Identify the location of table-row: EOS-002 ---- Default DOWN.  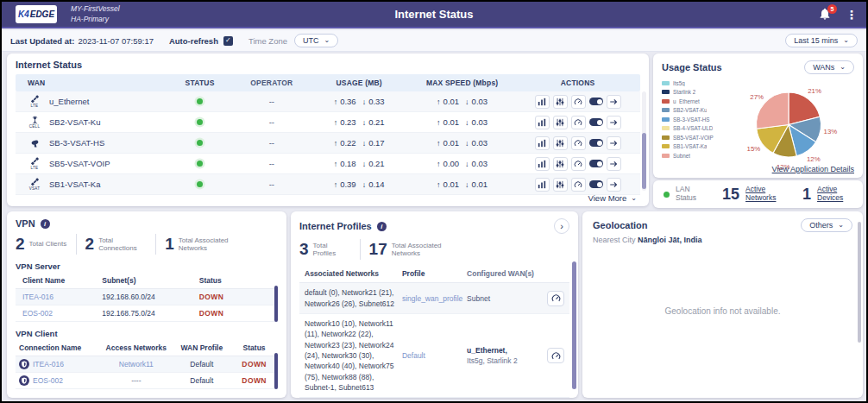
(147, 381).